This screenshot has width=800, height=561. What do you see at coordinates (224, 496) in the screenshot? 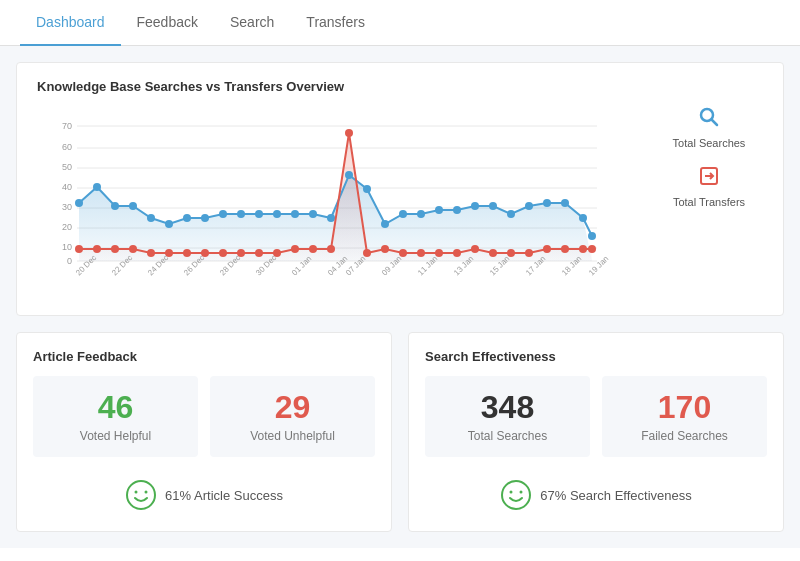
I see `article-success-text: 61% Article Success` at bounding box center [224, 496].